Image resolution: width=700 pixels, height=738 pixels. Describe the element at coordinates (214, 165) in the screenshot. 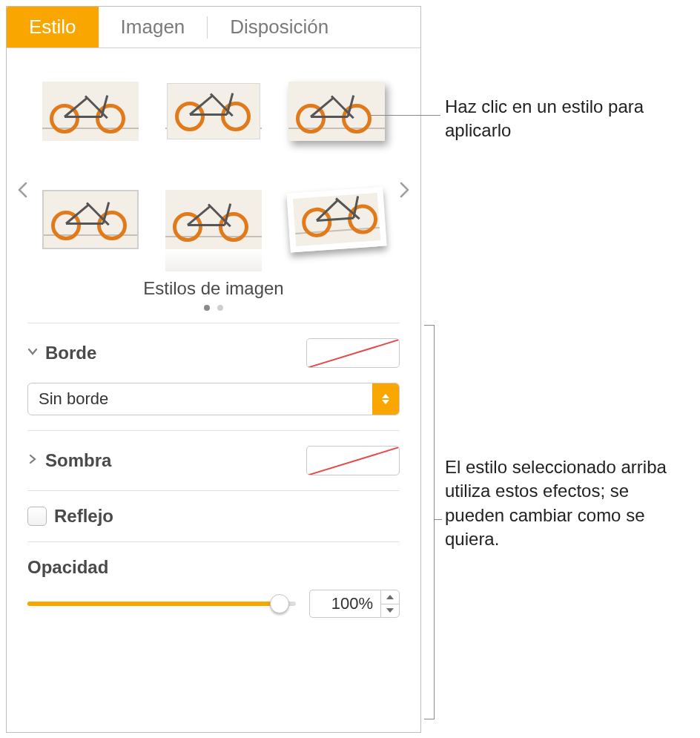

I see `style-thumbnail-grid` at that location.